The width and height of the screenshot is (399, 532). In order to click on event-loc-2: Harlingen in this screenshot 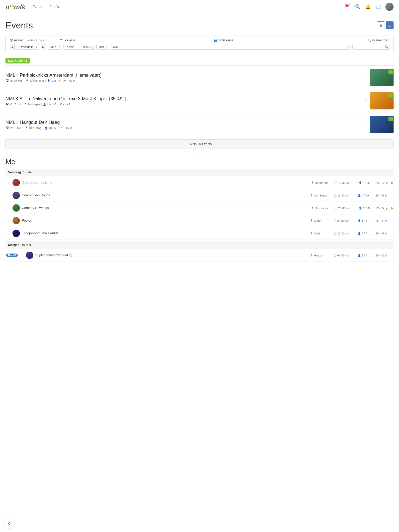, I will do `click(34, 104)`.